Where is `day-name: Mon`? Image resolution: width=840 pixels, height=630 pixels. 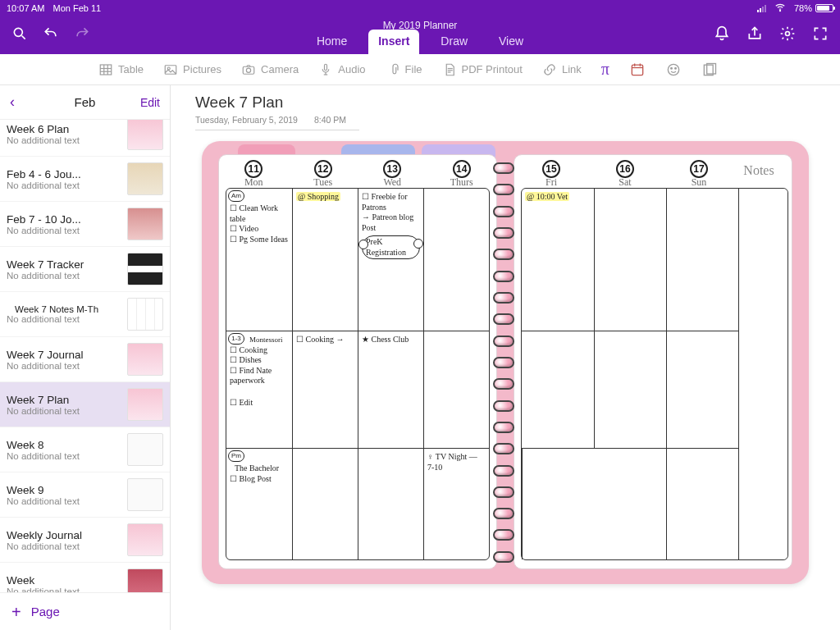
day-name: Mon is located at coordinates (254, 182).